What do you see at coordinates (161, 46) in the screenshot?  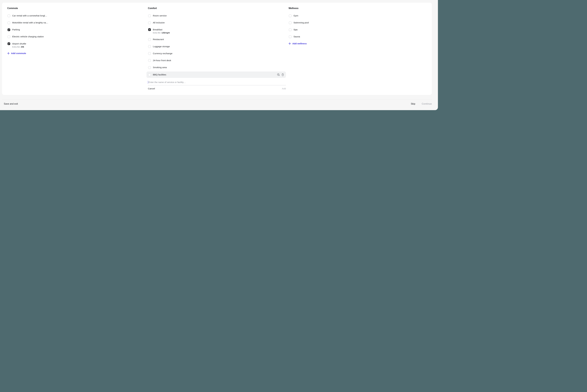 I see `item-label: Luggage storage` at bounding box center [161, 46].